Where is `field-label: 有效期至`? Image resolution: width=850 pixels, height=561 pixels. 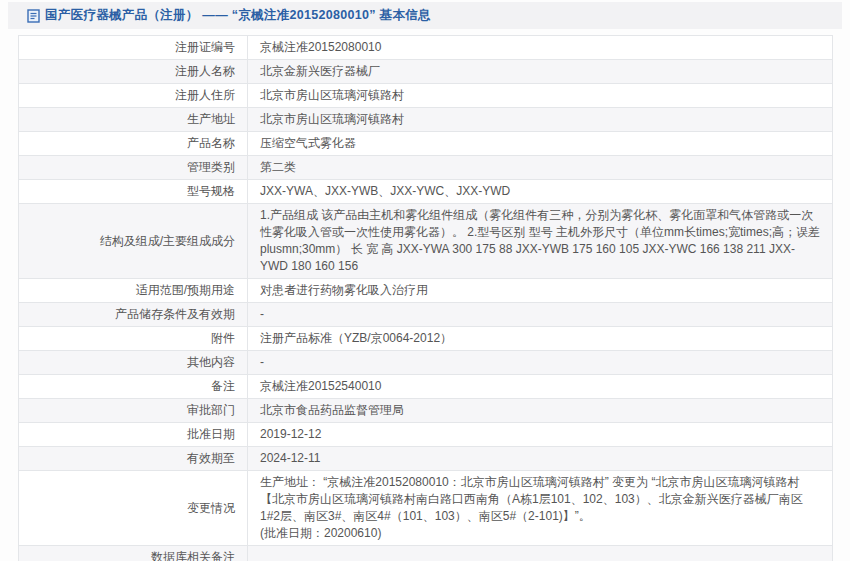 field-label: 有效期至 is located at coordinates (134, 459).